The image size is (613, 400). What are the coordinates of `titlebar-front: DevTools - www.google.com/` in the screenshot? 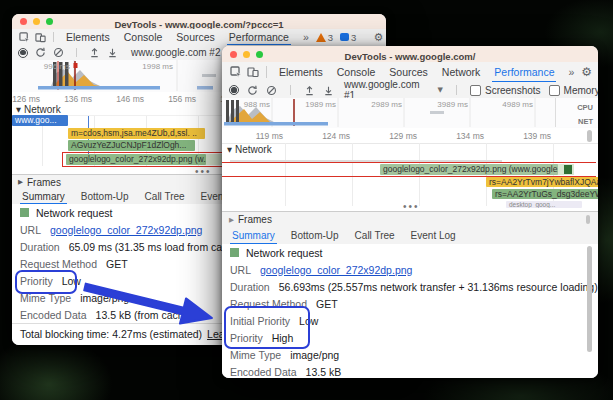 It's located at (410, 54).